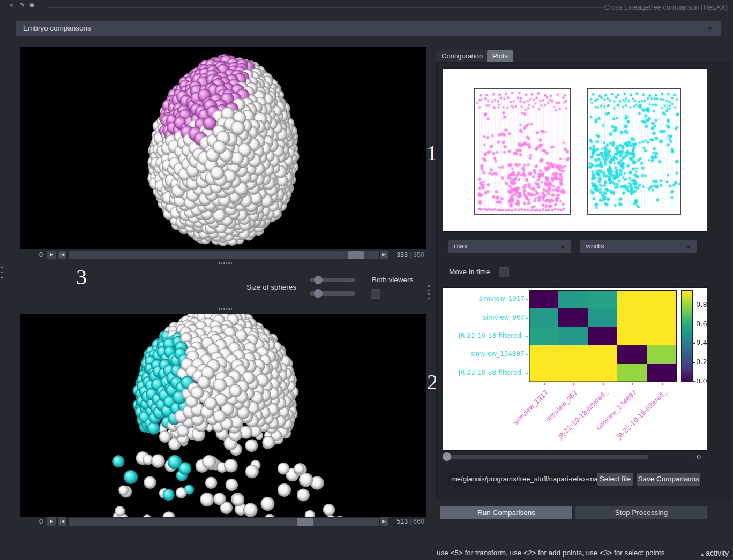 This screenshot has height=560, width=733. Describe the element at coordinates (667, 7) in the screenshot. I see `window-title: Cross Lineagetree comparison (ReLAX)` at that location.